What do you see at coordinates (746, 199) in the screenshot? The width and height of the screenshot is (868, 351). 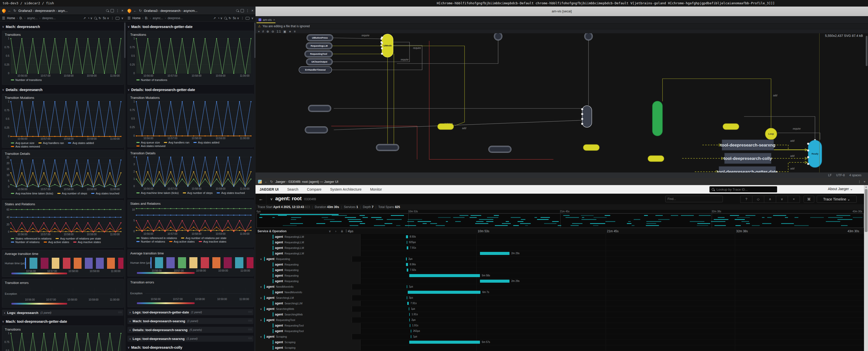 I see `trace-nav-icon: ?` at bounding box center [746, 199].